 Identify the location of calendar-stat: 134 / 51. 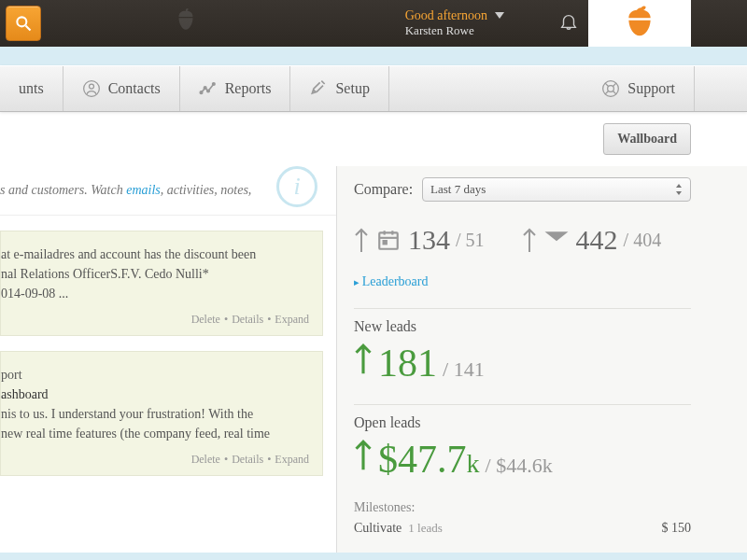
(419, 240).